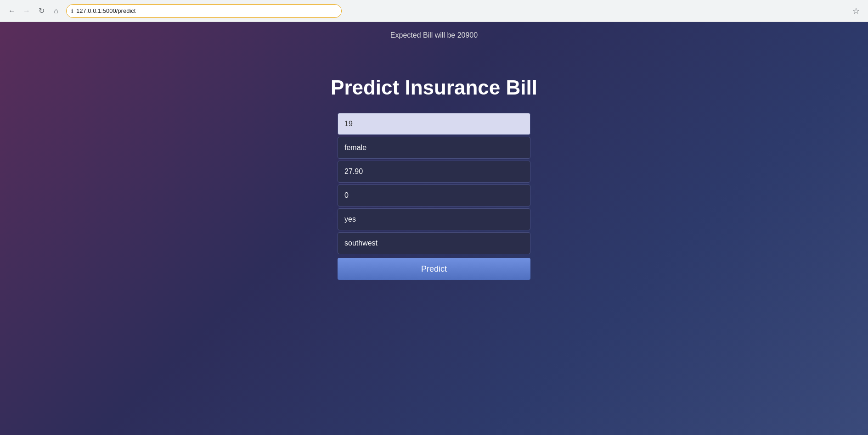  What do you see at coordinates (434, 88) in the screenshot?
I see `page-title: Predict Insurance Bill` at bounding box center [434, 88].